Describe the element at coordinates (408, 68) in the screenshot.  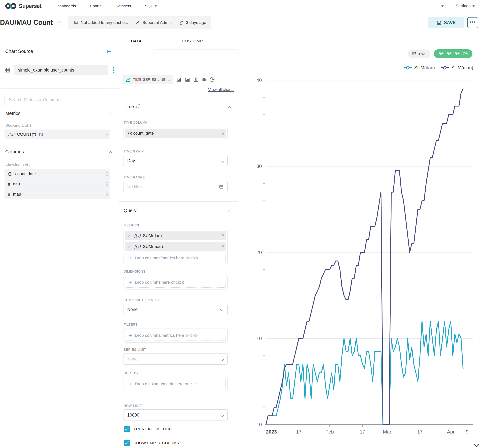
I see `legend-marker-icon` at that location.